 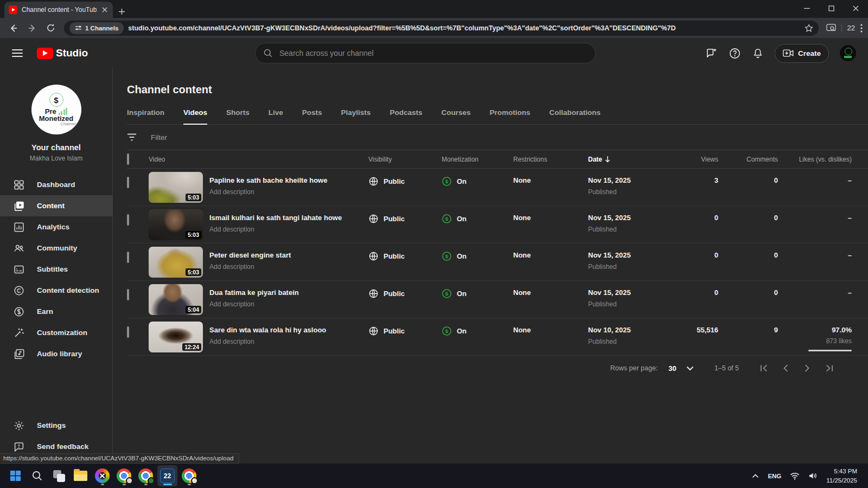 What do you see at coordinates (748, 159) in the screenshot?
I see `col-comments: Comments` at bounding box center [748, 159].